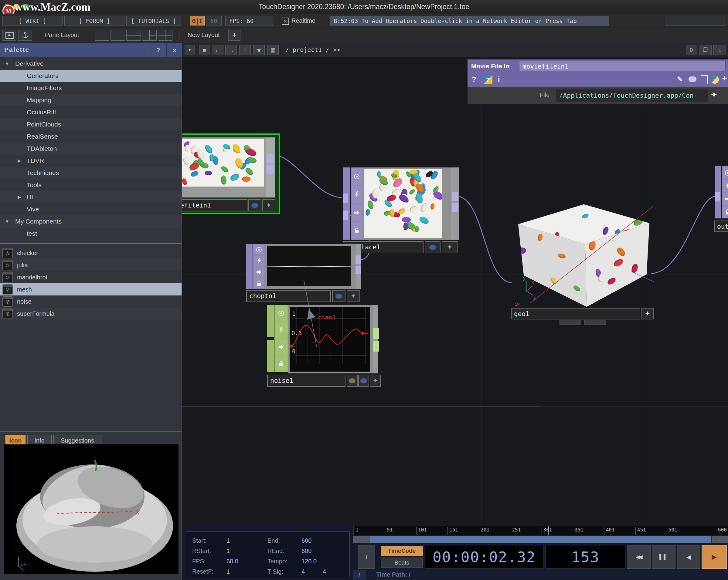 This screenshot has height=580, width=728. I want to click on timecode-mode-button: TimeCode, so click(402, 551).